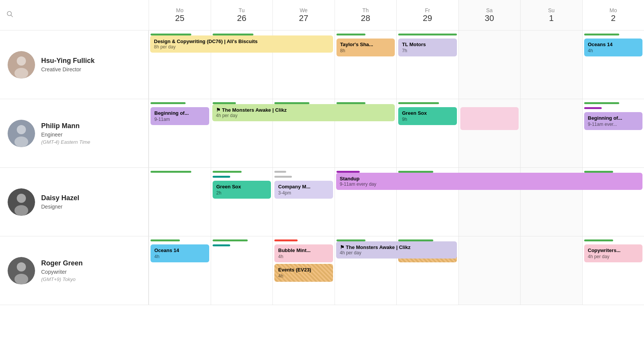 The height and width of the screenshot is (363, 644). Describe the element at coordinates (304, 116) in the screenshot. I see `span-event-sub-philip: 4h per day` at that location.